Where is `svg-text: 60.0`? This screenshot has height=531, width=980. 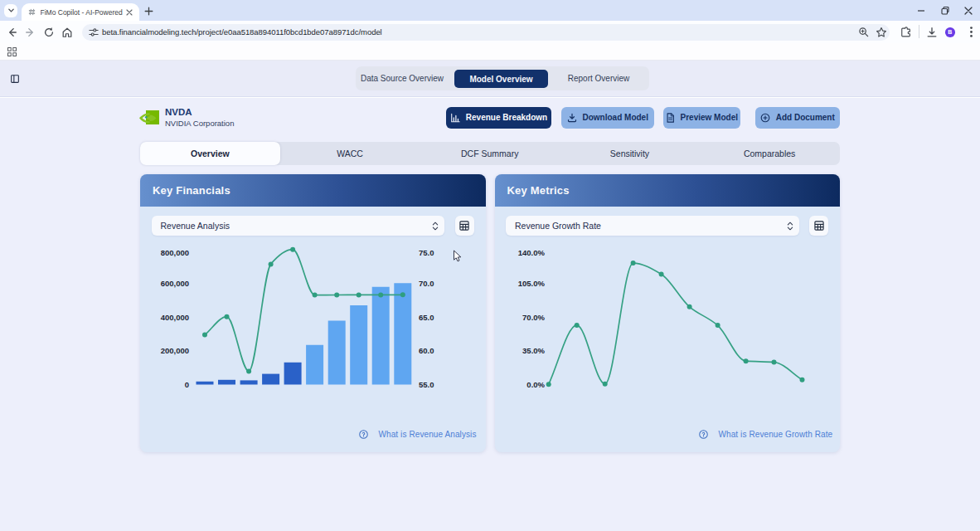
svg-text: 60.0 is located at coordinates (426, 350).